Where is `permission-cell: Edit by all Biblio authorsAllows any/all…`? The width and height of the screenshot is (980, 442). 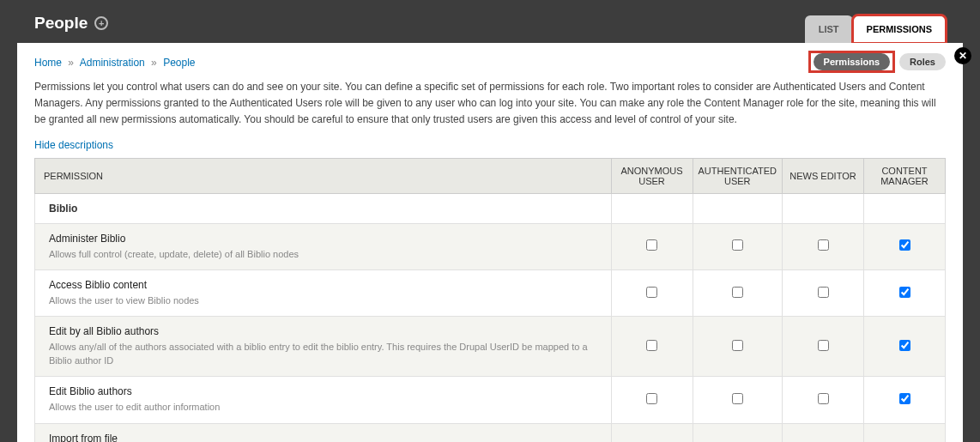 permission-cell: Edit by all Biblio authorsAllows any/all… is located at coordinates (324, 347).